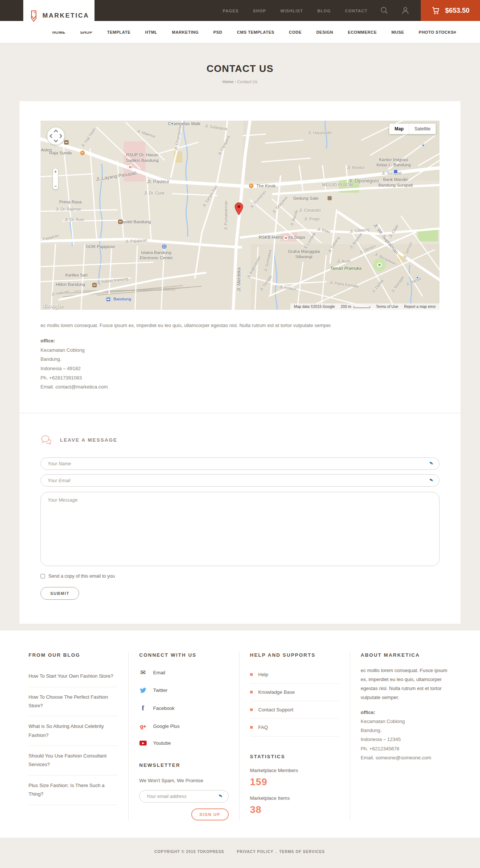 The height and width of the screenshot is (868, 480). Describe the element at coordinates (74, 387) in the screenshot. I see `office-line: Email. contact@marketica.com` at that location.